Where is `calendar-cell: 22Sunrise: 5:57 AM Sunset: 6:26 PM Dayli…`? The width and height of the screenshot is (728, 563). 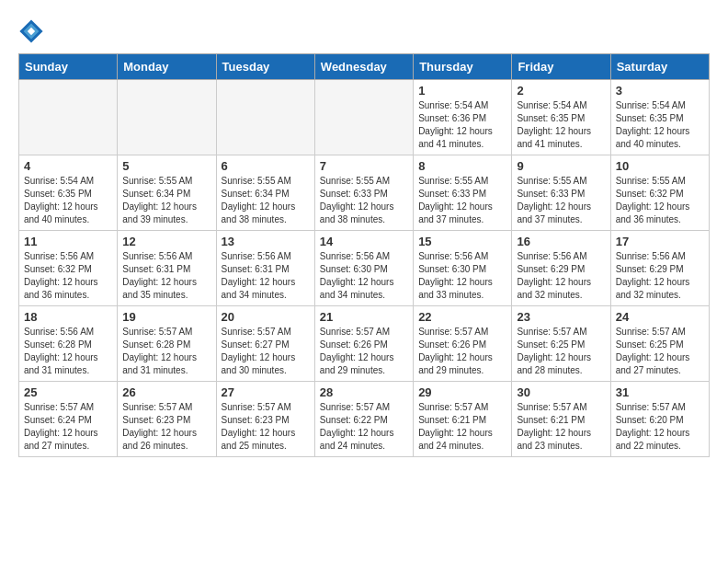
calendar-cell: 22Sunrise: 5:57 AM Sunset: 6:26 PM Dayli… is located at coordinates (463, 344).